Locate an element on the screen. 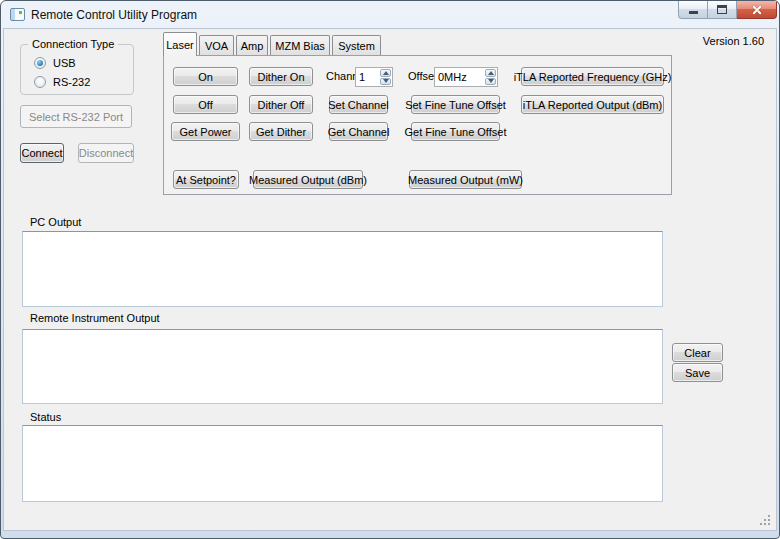 Image resolution: width=780 pixels, height=539 pixels. itla-reported-output-button: iTLA Reported Output (dBm) is located at coordinates (592, 104).